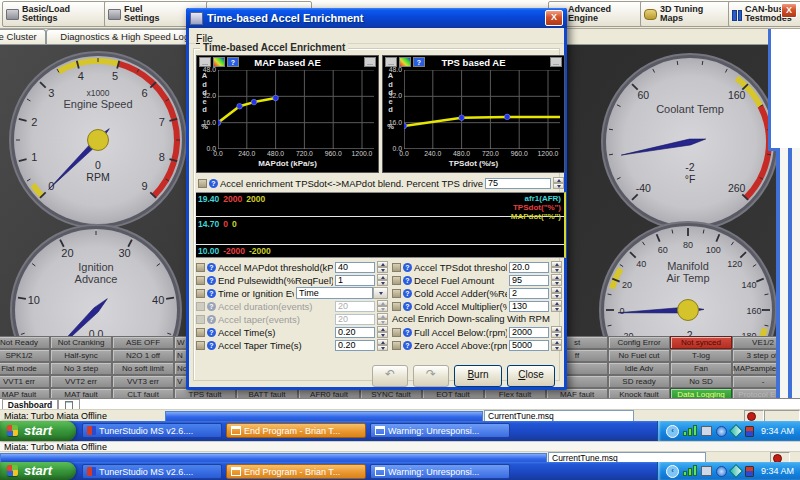 The width and height of the screenshot is (800, 480). What do you see at coordinates (376, 18) in the screenshot?
I see `dialog-titlebar: Time-based Accel Enrichment X` at bounding box center [376, 18].